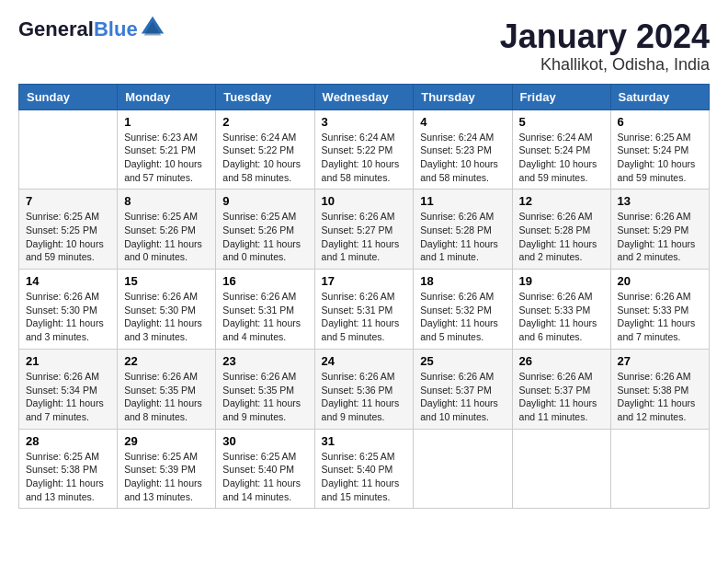  I want to click on header-wednesday: Wednesday, so click(364, 97).